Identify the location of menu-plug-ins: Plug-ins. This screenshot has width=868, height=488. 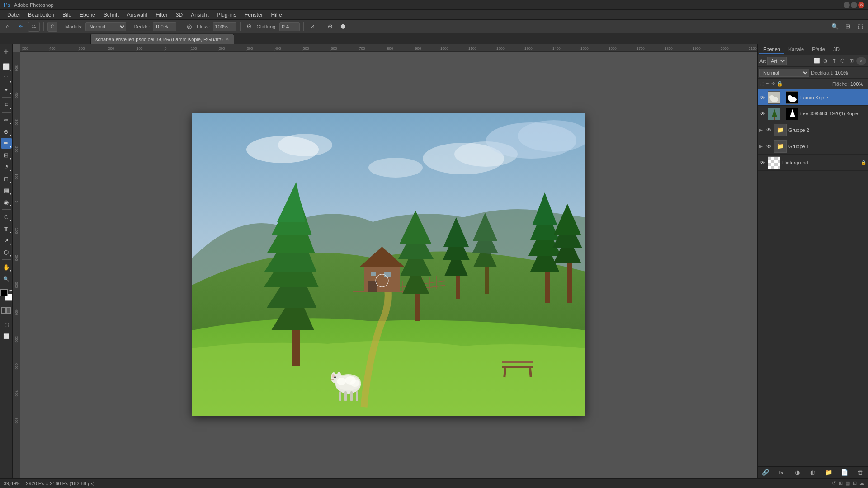
(227, 15).